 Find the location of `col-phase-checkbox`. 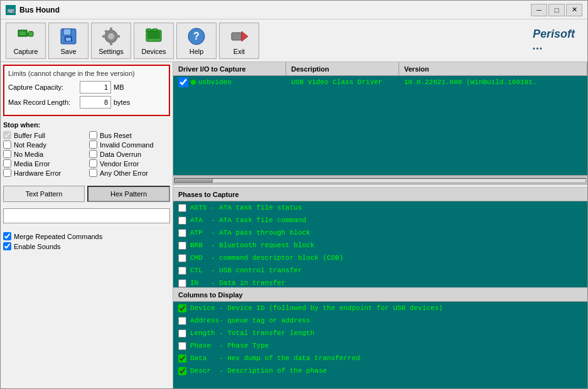

col-phase-checkbox is located at coordinates (182, 346).